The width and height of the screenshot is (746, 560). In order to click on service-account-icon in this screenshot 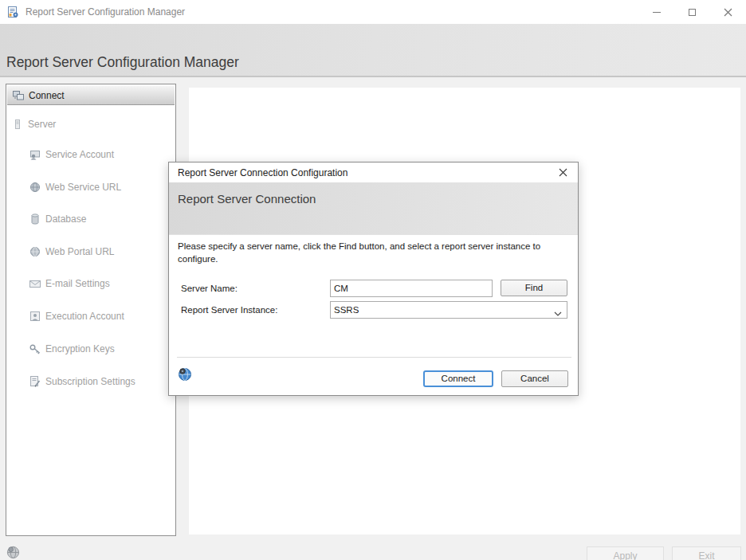, I will do `click(35, 155)`.